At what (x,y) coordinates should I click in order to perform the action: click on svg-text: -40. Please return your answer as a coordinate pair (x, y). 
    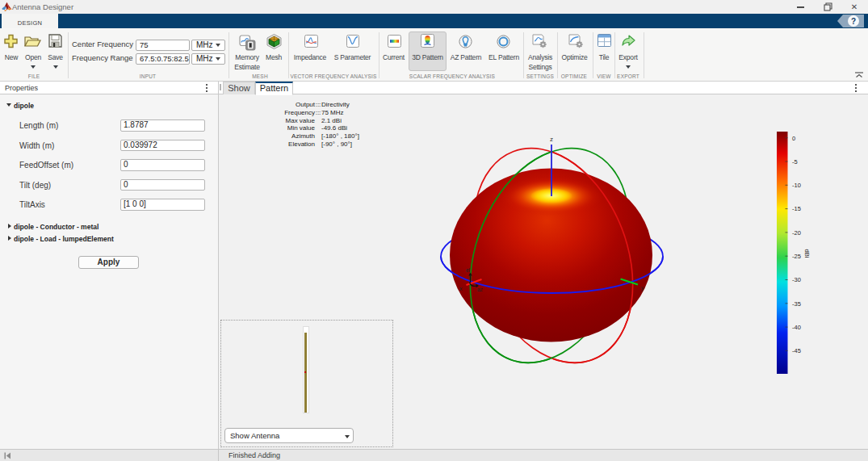
    Looking at the image, I should click on (796, 328).